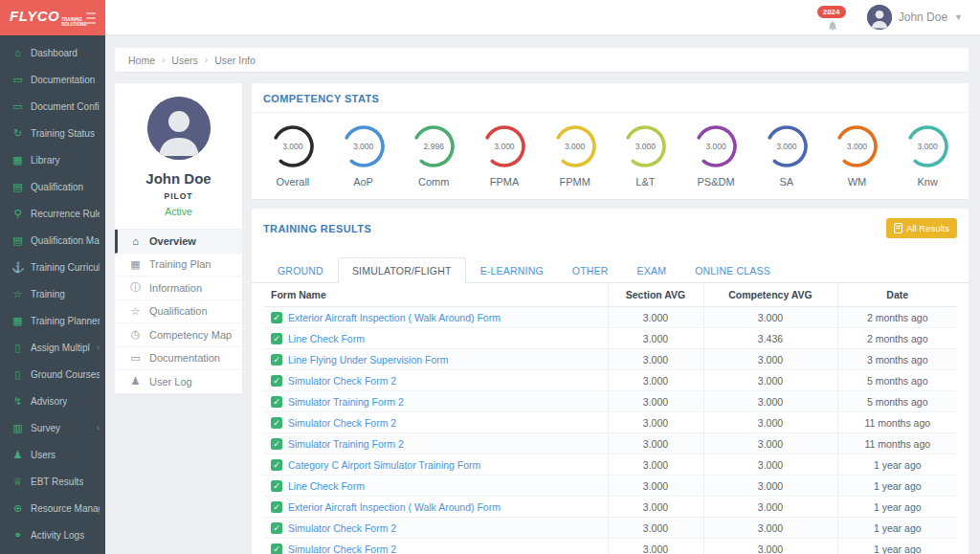 This screenshot has width=980, height=554. What do you see at coordinates (611, 264) in the screenshot?
I see `training-results-tabs: GROUNDSIMULATOR/FLIGHTE-LEARNINGOTHEREXA…` at bounding box center [611, 264].